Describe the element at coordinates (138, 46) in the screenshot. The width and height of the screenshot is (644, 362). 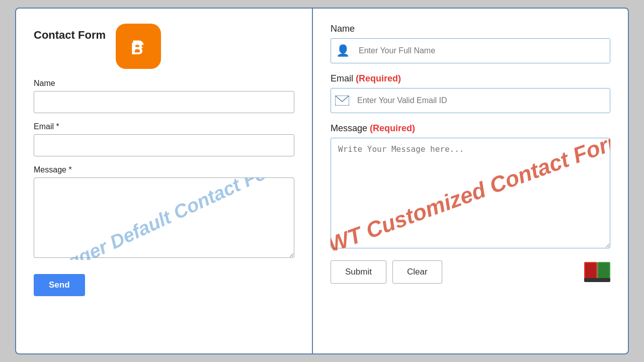
I see `blogger-logo: B` at that location.